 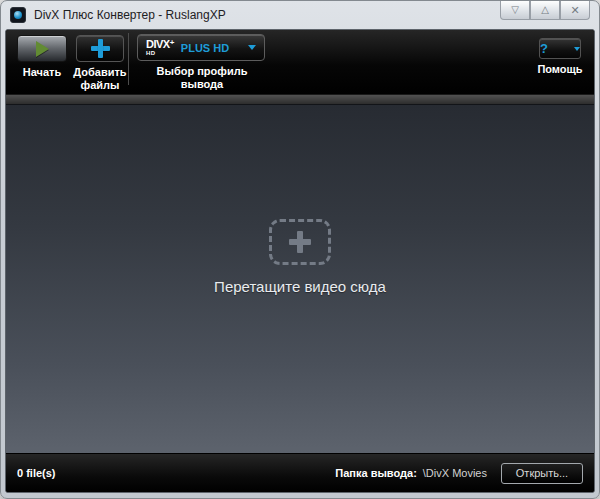 What do you see at coordinates (42, 72) in the screenshot?
I see `start-button-label: Начать` at bounding box center [42, 72].